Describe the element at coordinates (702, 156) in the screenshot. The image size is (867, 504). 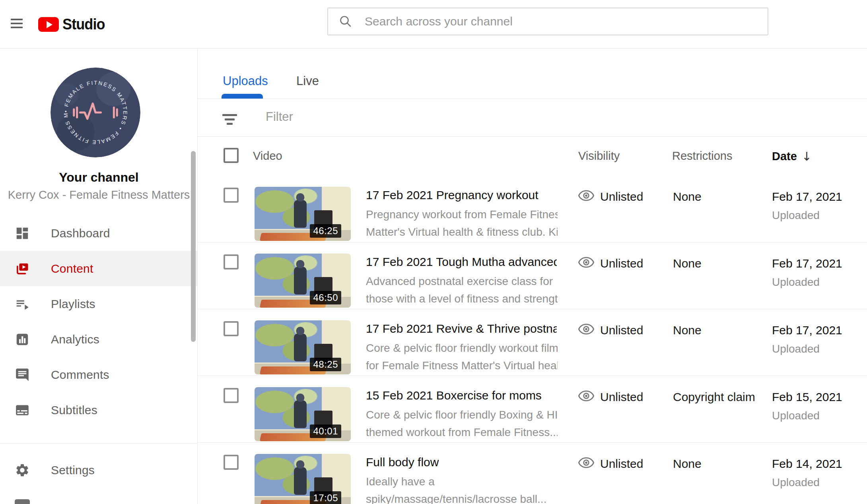
I see `column-header-restrictions: Restrictions` at that location.